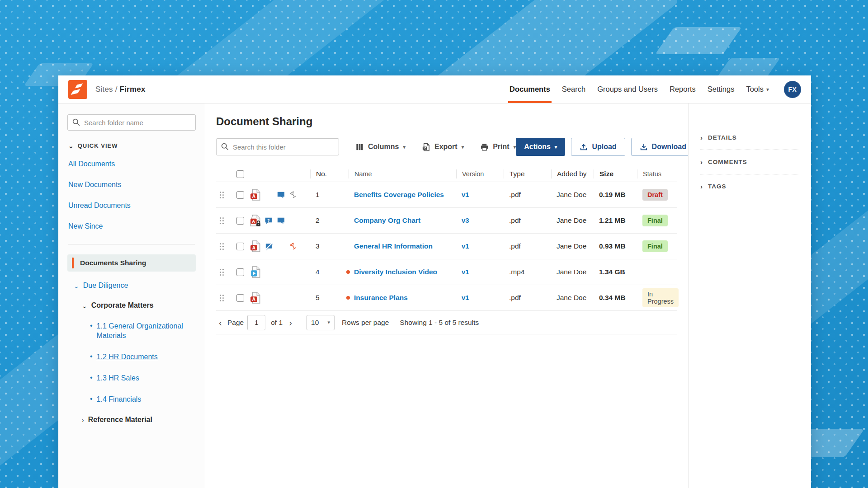 This screenshot has width=868, height=488. What do you see at coordinates (537, 147) in the screenshot?
I see `actions-label: Actions` at bounding box center [537, 147].